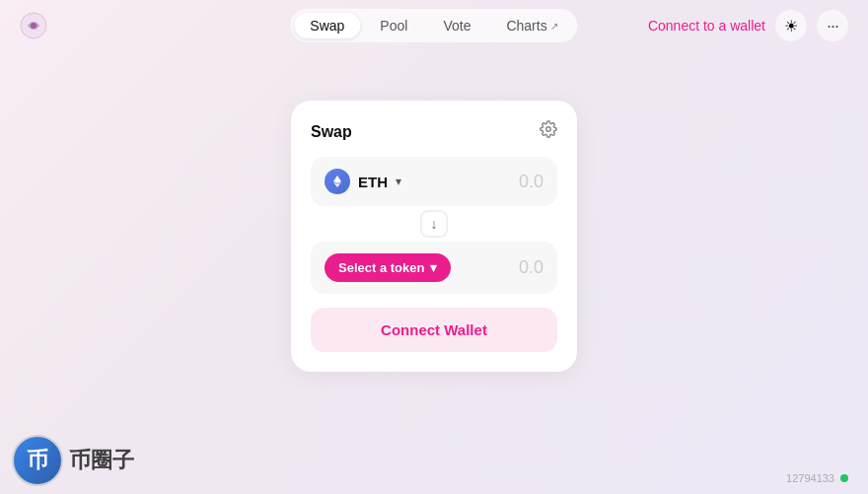  What do you see at coordinates (457, 26) in the screenshot?
I see `tab-vote: Vote` at bounding box center [457, 26].